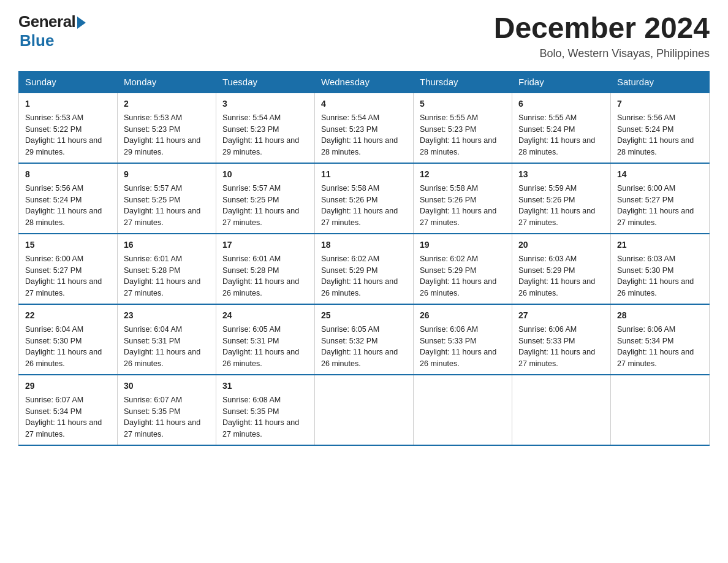 This screenshot has height=563, width=728. I want to click on day-number: 9, so click(167, 174).